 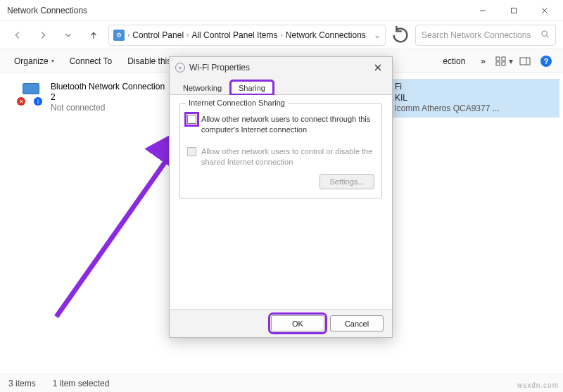 I want to click on watermark: wsxdn.com, so click(x=538, y=386).